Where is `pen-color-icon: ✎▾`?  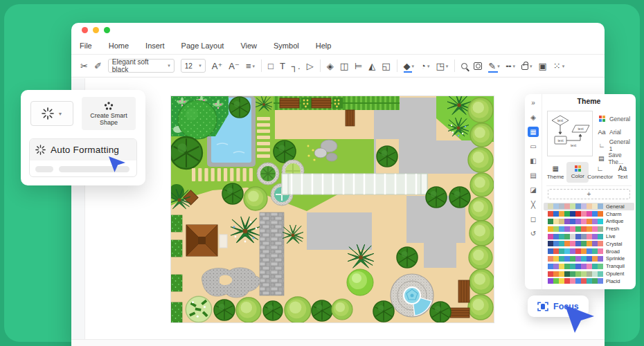 pen-color-icon: ✎▾ is located at coordinates (494, 66).